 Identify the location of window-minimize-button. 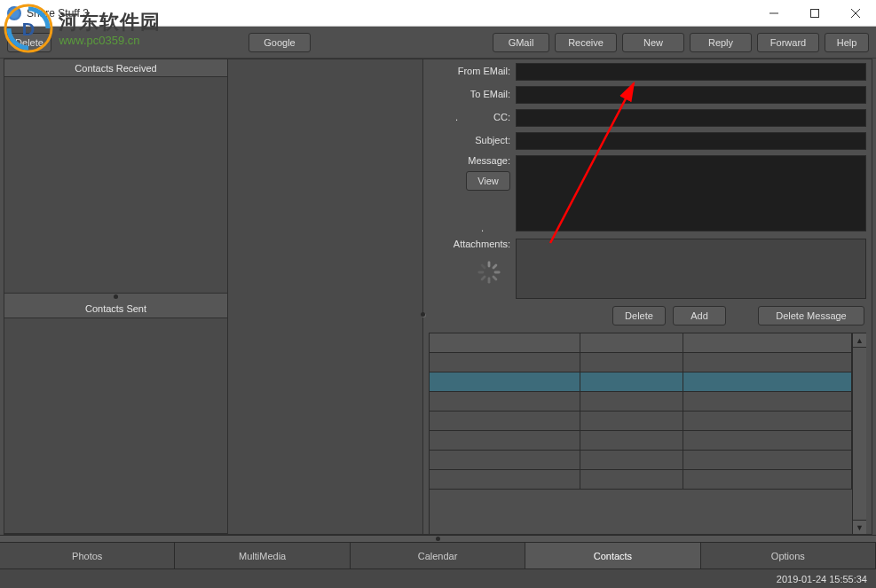
(774, 13).